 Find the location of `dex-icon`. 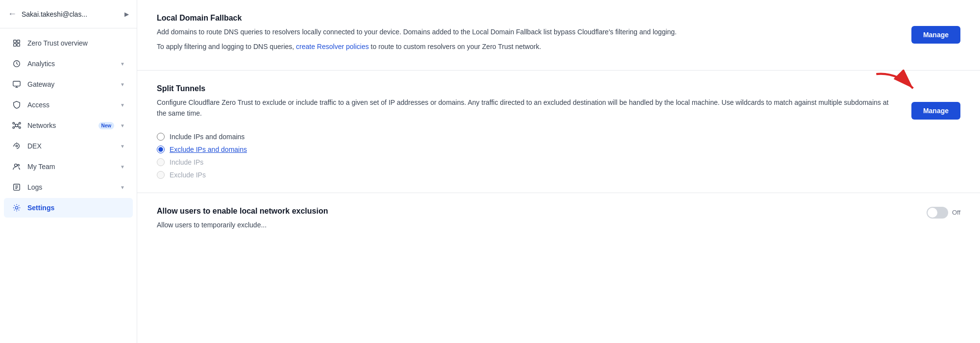

dex-icon is located at coordinates (17, 146).